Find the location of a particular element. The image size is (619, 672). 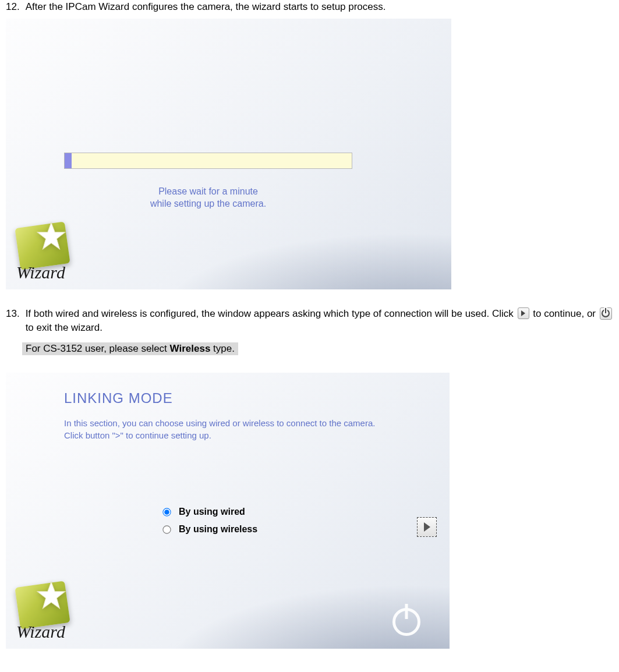

radio-wired: By using wired is located at coordinates (210, 512).